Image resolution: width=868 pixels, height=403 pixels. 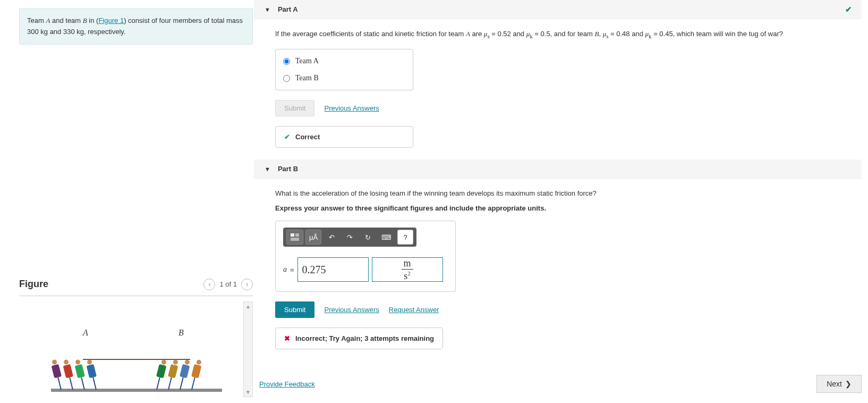 I want to click on scroll-up-icon: ▲, so click(x=248, y=306).